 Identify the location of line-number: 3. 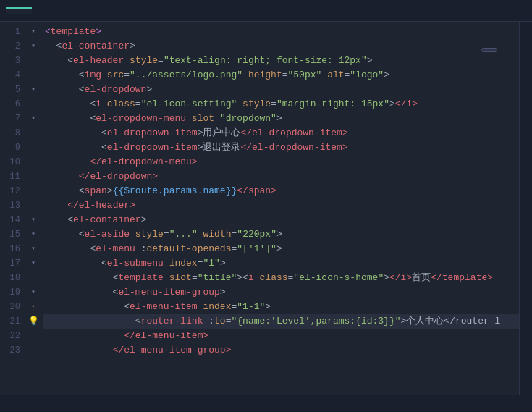
(10, 61).